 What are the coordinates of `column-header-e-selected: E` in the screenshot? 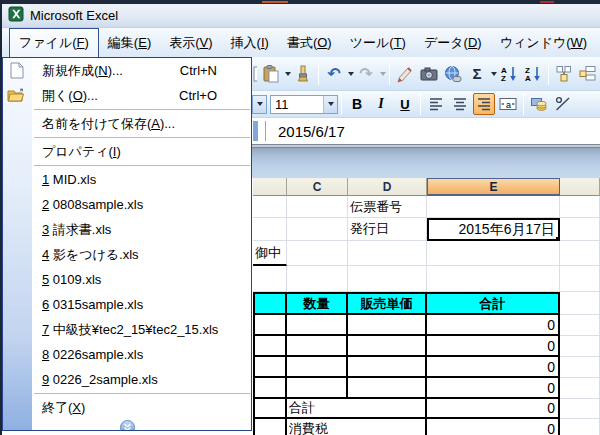 It's located at (494, 187).